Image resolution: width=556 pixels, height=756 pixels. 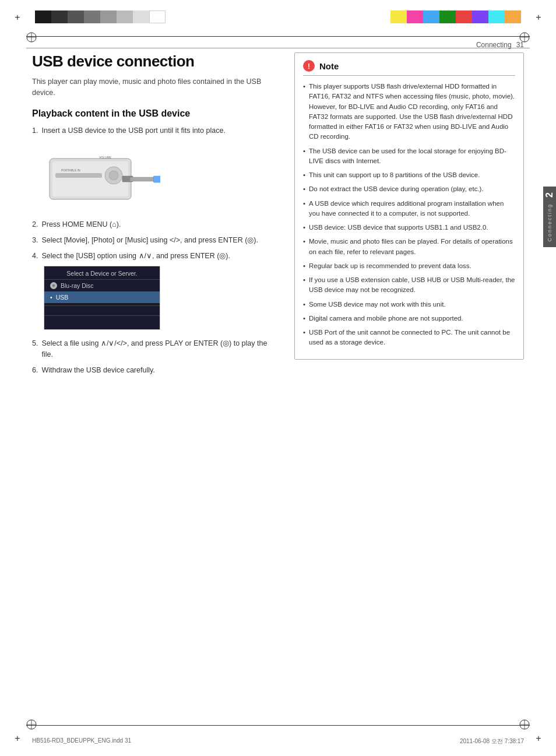 I want to click on note-item-3: This unit can support up to 8 partitions…, so click(x=409, y=175).